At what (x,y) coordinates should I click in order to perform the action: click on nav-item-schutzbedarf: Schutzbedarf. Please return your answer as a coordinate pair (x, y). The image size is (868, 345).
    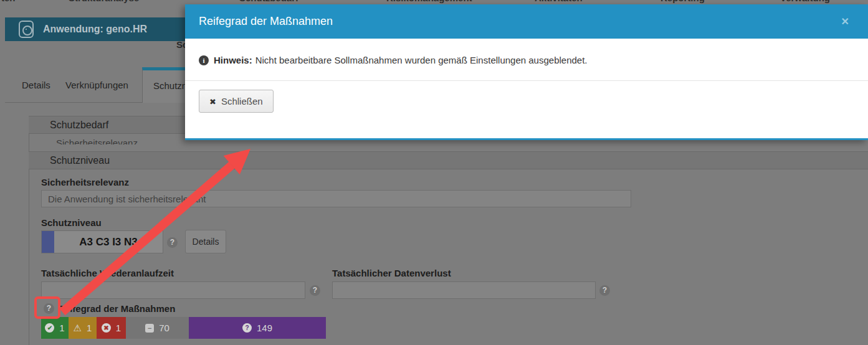
    Looking at the image, I should click on (272, 1).